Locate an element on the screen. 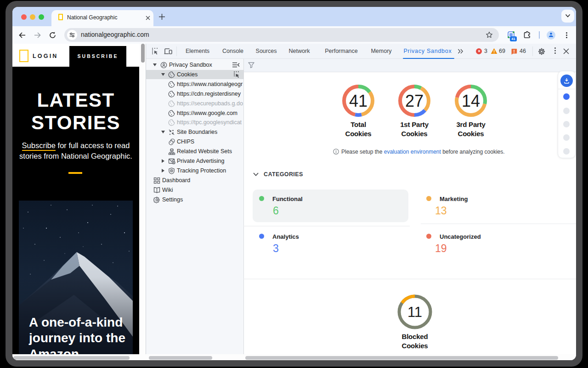  svg-text: 14 is located at coordinates (471, 101).